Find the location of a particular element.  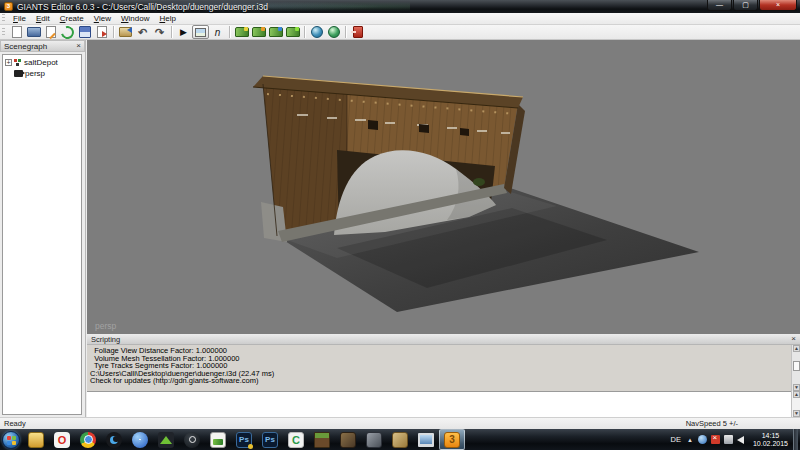

tray-expand-icon: ▲ is located at coordinates (690, 440).